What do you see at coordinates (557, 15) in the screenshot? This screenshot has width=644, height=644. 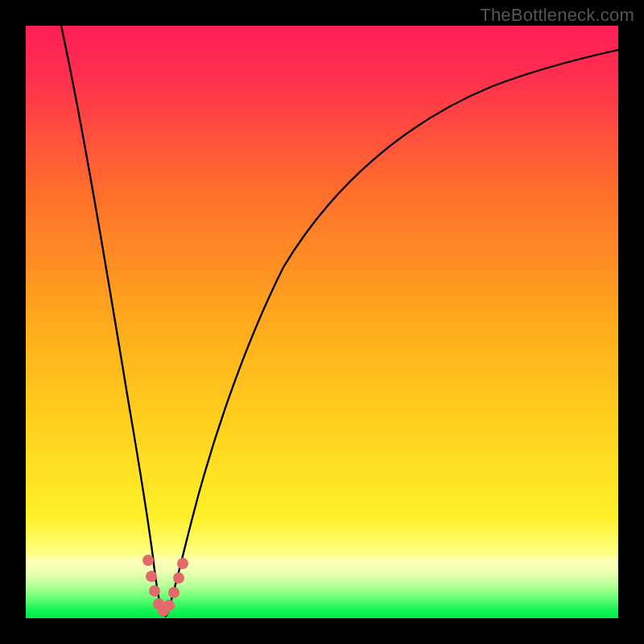 I see `watermark-text: TheBottleneck.com` at bounding box center [557, 15].